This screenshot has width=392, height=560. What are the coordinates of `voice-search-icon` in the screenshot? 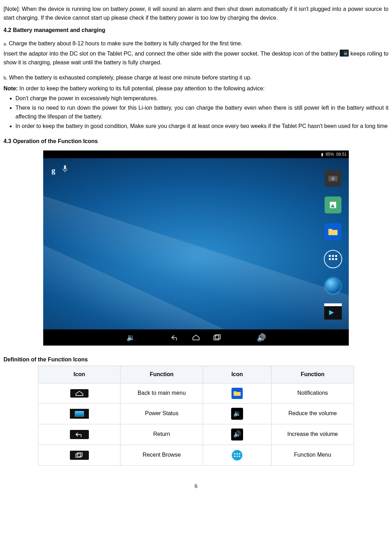 It's located at (65, 169).